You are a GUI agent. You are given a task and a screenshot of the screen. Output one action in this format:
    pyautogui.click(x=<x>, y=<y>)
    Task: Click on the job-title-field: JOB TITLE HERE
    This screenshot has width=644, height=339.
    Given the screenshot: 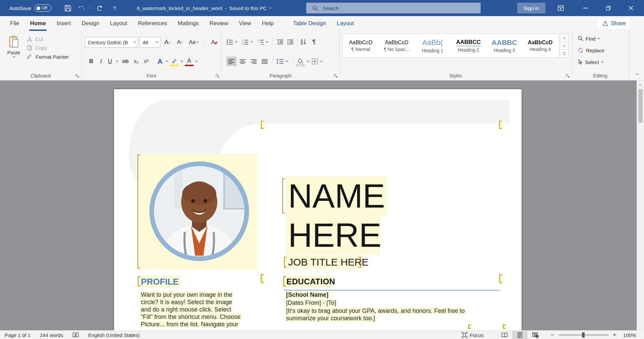 What is the action you would take?
    pyautogui.click(x=328, y=262)
    